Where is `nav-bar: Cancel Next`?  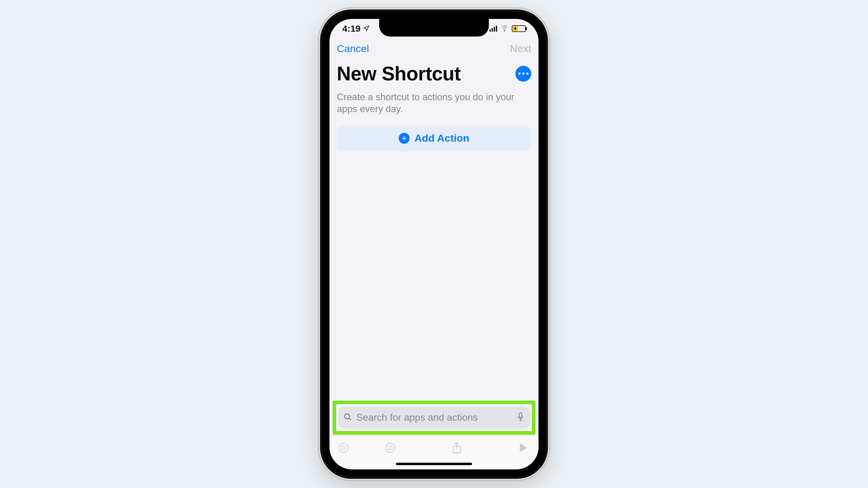
nav-bar: Cancel Next is located at coordinates (434, 48).